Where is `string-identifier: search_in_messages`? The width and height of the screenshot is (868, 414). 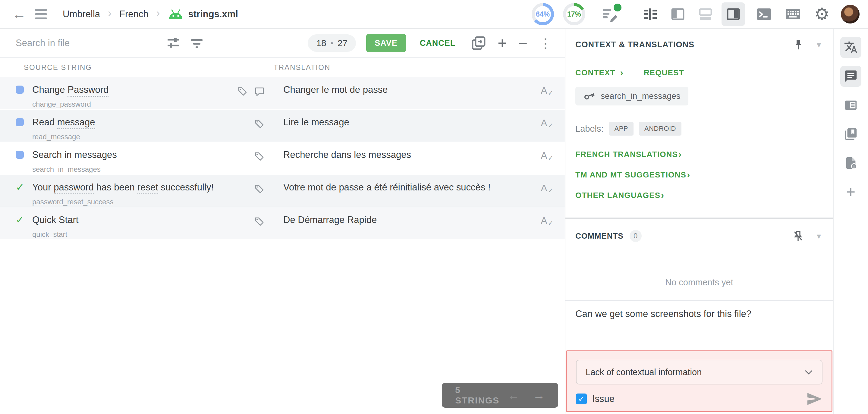
string-identifier: search_in_messages is located at coordinates (632, 96).